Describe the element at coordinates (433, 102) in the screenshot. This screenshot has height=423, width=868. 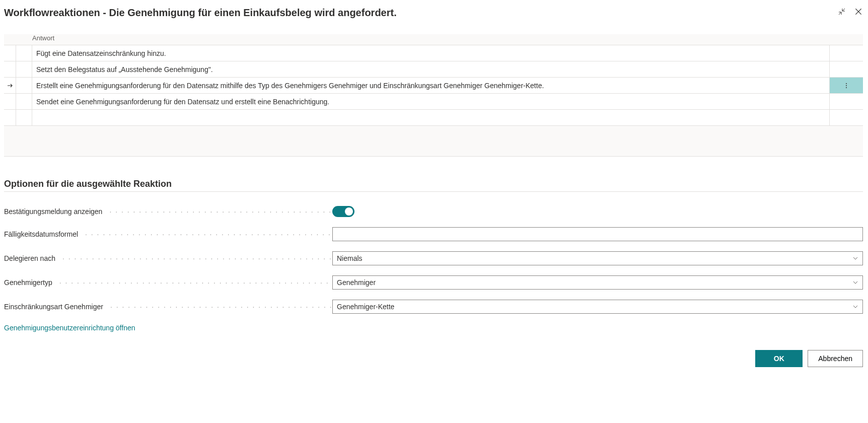
I see `table-row: Sendet eine Genehmigungsanforderung für …` at that location.